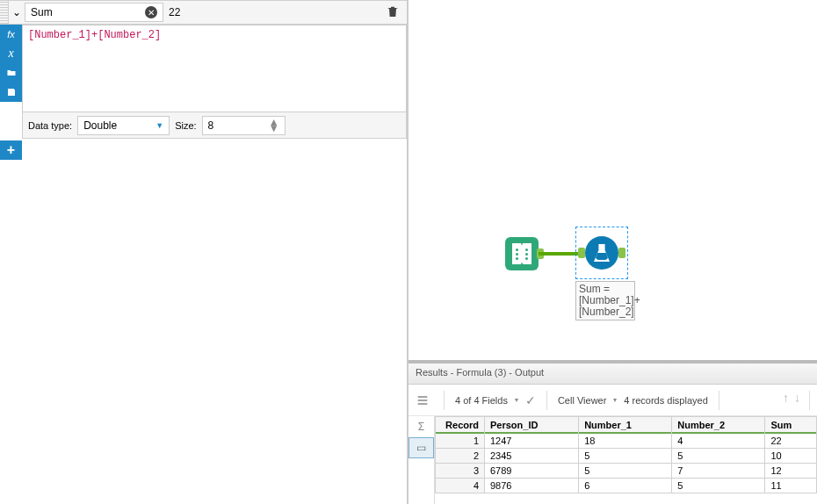 The width and height of the screenshot is (817, 504). Describe the element at coordinates (626, 471) in the screenshot. I see `table-row: 3 6789 5 7 12` at that location.